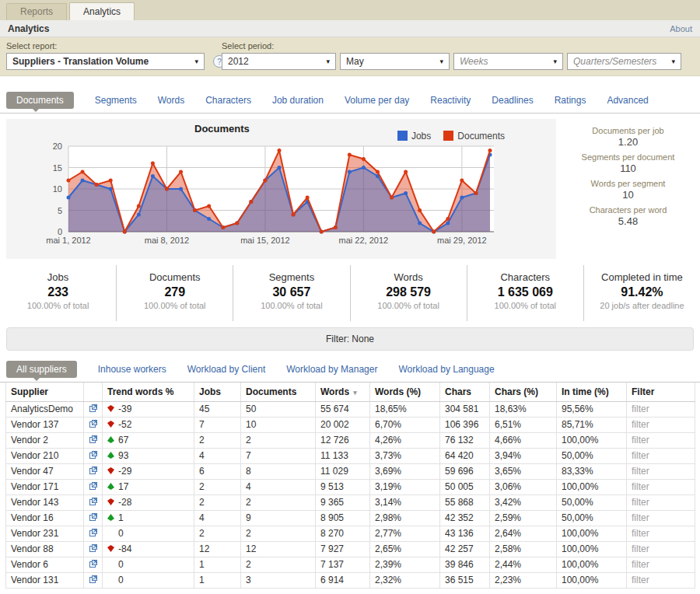 Image resolution: width=700 pixels, height=594 pixels. Describe the element at coordinates (278, 392) in the screenshot. I see `column-header-documents: Documents` at that location.